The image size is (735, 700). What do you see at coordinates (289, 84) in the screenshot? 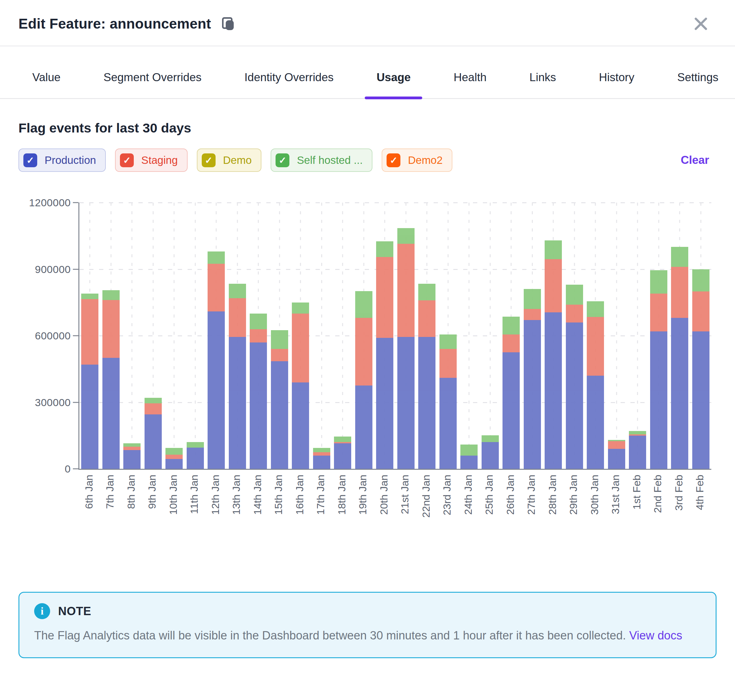
I see `tab-identity-overrides: Identity Overrides` at bounding box center [289, 84].